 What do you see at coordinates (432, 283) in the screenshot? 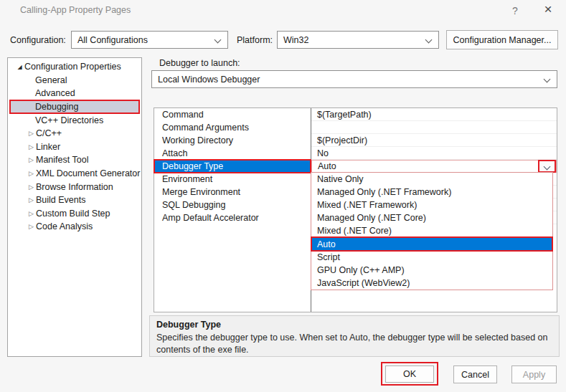
I see `option-javascript-webview2: JavaScript (WebView2)` at bounding box center [432, 283].